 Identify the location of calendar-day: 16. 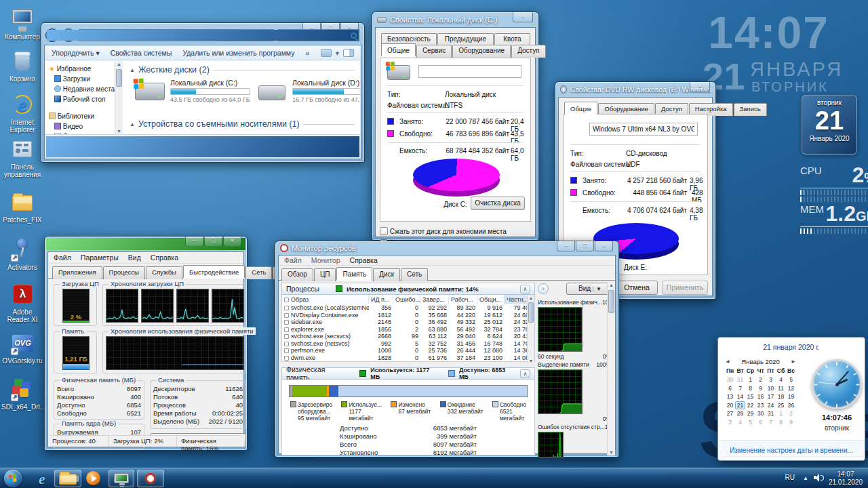
(761, 397).